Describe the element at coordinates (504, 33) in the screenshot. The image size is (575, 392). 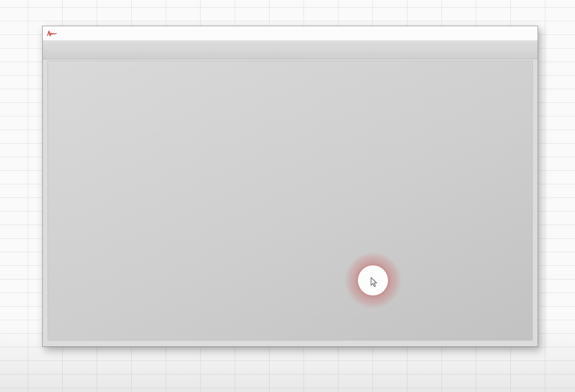
I see `maximize-button` at that location.